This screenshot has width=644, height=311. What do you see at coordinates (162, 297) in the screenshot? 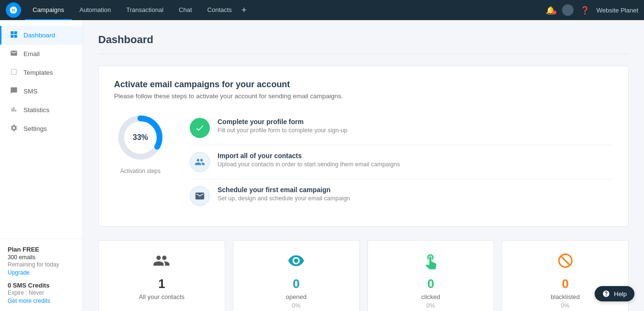
I see `stat-label-contacts: All your contacts` at bounding box center [162, 297].